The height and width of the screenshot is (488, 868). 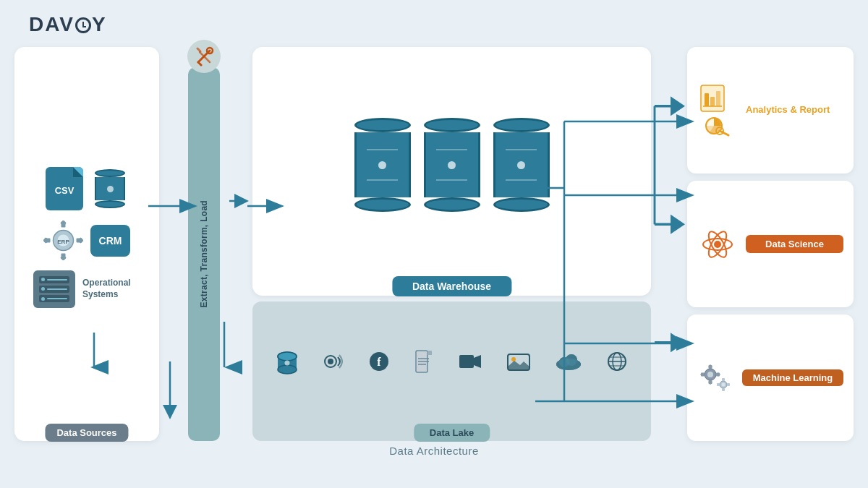 What do you see at coordinates (87, 189) in the screenshot?
I see `ds-row-1: CSV` at bounding box center [87, 189].